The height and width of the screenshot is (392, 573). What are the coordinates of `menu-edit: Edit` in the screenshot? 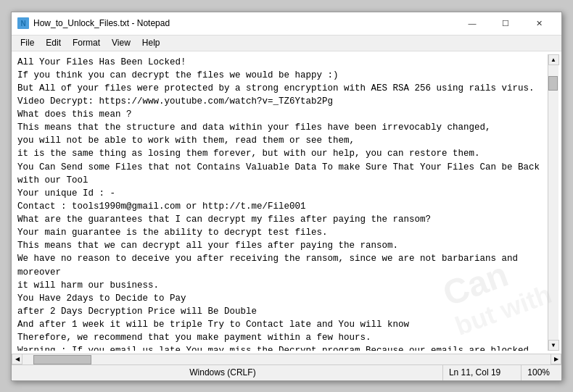 It's located at (54, 43).